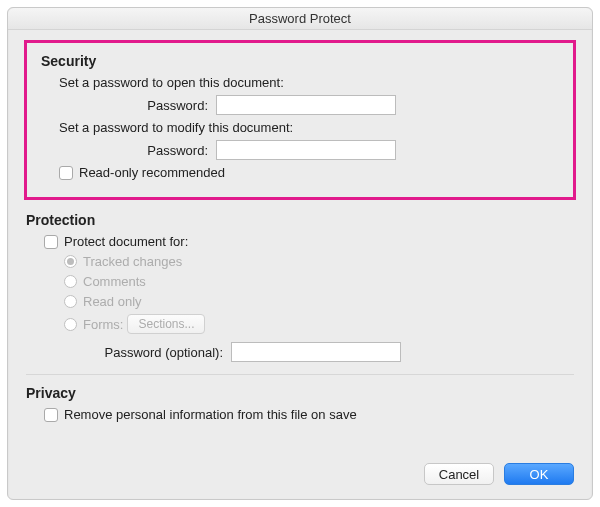  I want to click on readonly-row: Read only, so click(300, 302).